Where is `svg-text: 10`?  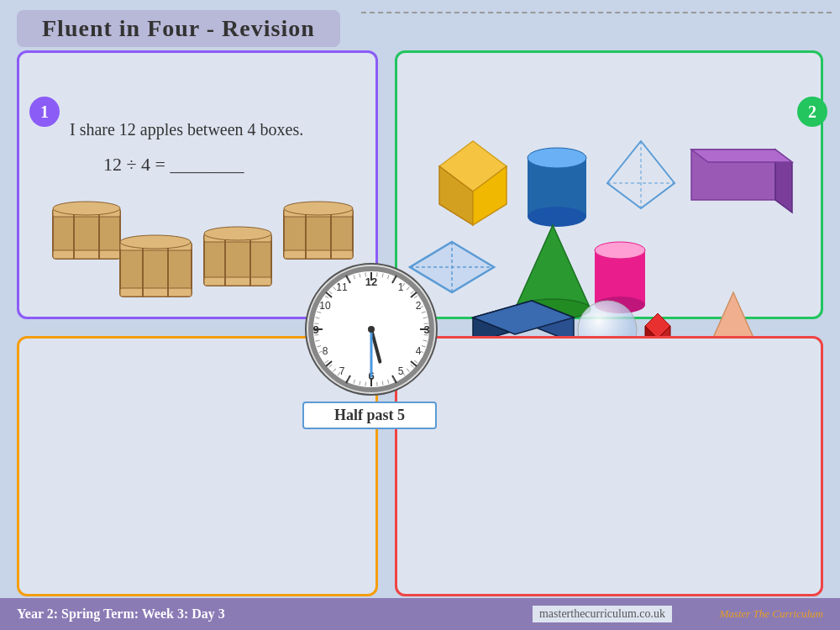
svg-text: 10 is located at coordinates (325, 306).